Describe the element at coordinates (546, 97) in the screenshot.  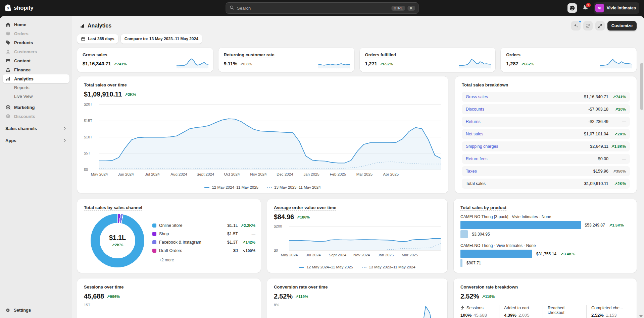
I see `breakdown-row: Gross sales $1,16,340.71↗741%` at that location.